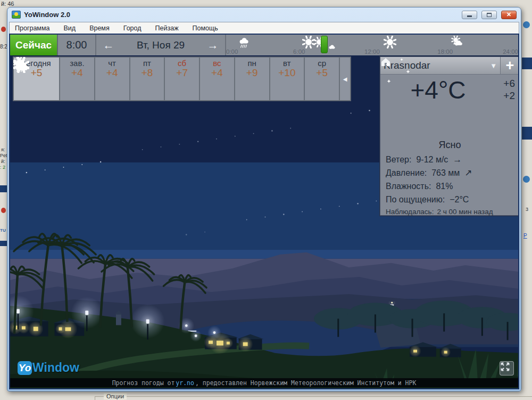 This screenshot has height=400, width=532. Describe the element at coordinates (398, 160) in the screenshot. I see `detail-label: Ветер:` at that location.